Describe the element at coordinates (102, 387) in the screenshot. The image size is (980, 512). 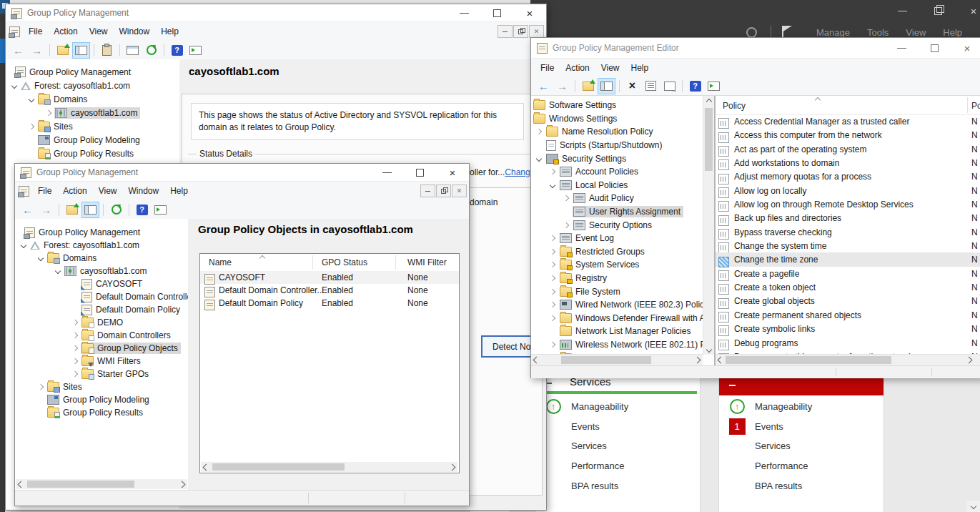
I see `tree-item-sites: Sites` at that location.